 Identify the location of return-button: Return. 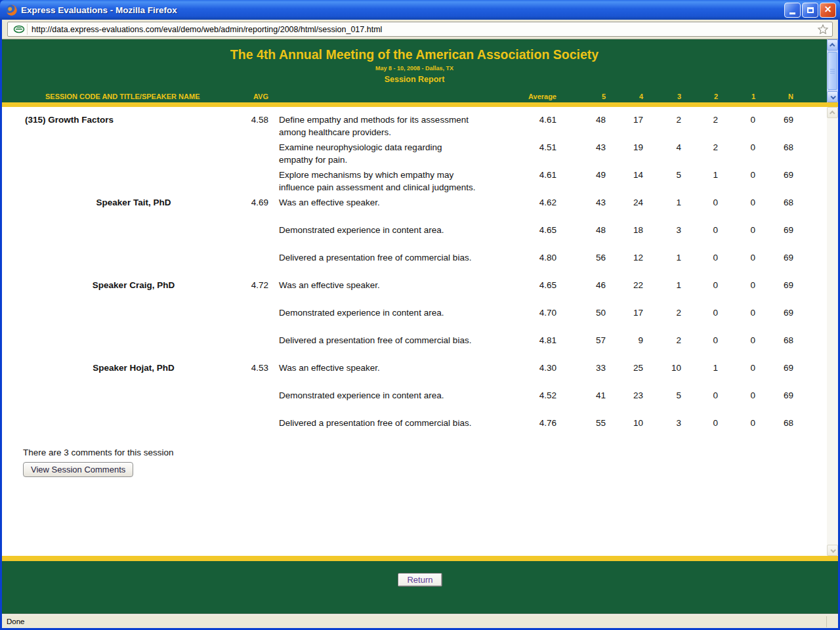
(420, 580).